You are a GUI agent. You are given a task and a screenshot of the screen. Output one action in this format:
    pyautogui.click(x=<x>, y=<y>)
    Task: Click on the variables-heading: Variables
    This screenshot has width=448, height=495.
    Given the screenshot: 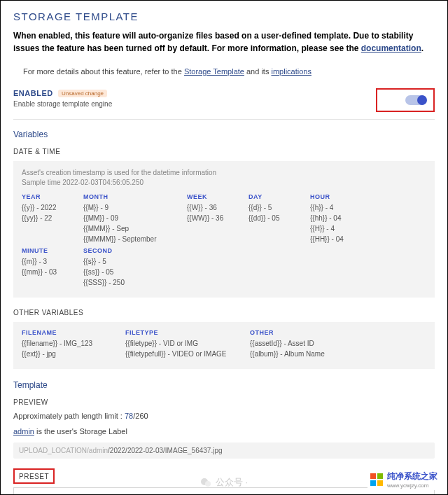 What is the action you would take?
    pyautogui.click(x=224, y=134)
    